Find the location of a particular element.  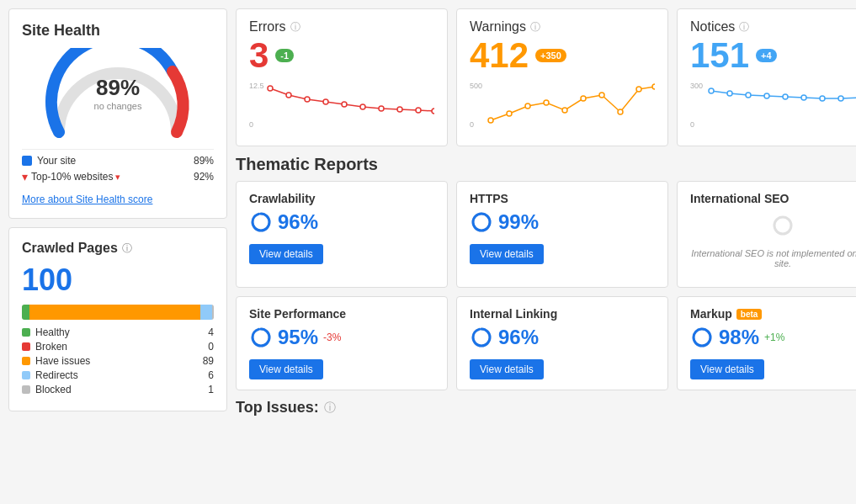

site-performance-score: 95% is located at coordinates (298, 337).